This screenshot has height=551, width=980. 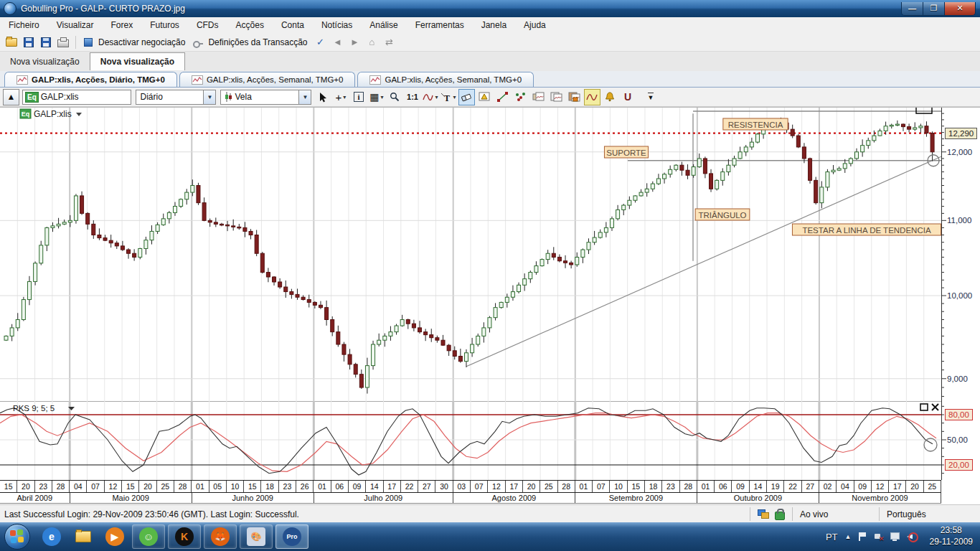 What do you see at coordinates (258, 42) in the screenshot?
I see `transaction-settings-label: Definições da Transacção` at bounding box center [258, 42].